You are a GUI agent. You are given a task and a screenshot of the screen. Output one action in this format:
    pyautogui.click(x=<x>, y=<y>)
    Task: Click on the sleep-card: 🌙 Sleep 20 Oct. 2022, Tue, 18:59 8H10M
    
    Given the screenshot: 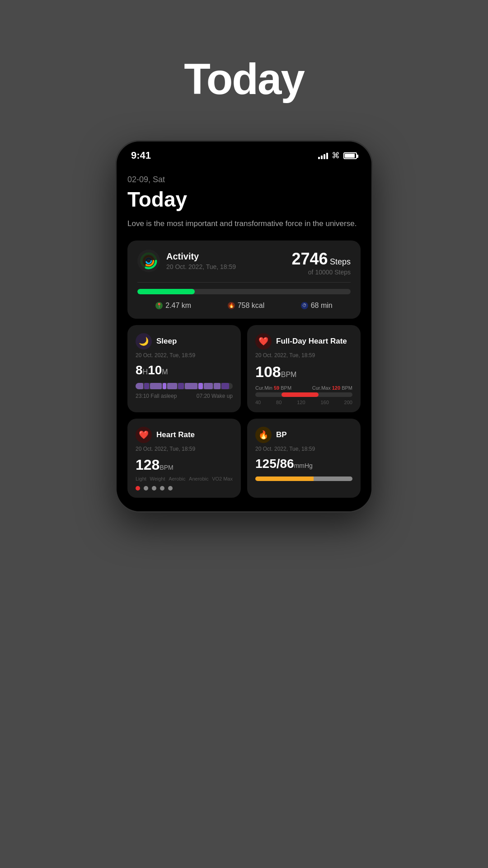 What is the action you would take?
    pyautogui.click(x=184, y=369)
    